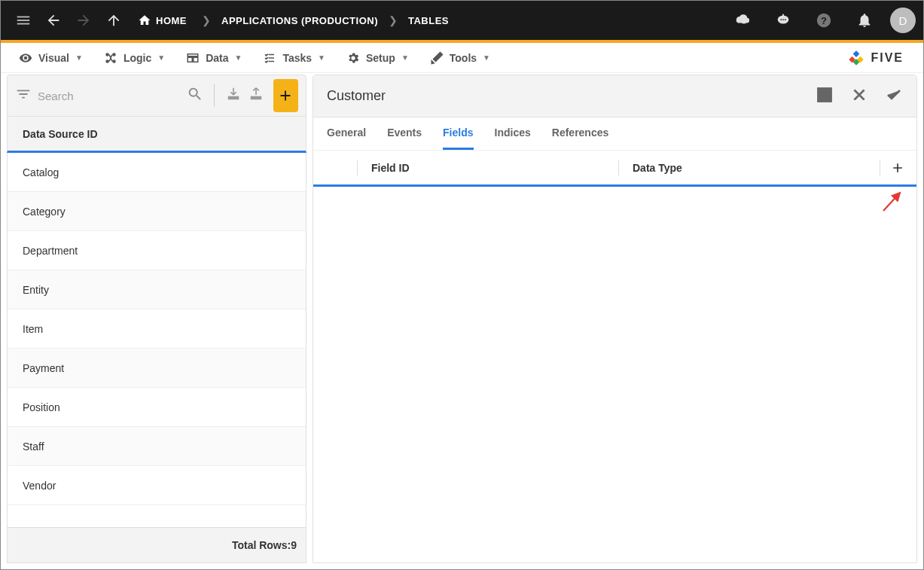 The width and height of the screenshot is (924, 570). I want to click on list-item: Department, so click(157, 251).